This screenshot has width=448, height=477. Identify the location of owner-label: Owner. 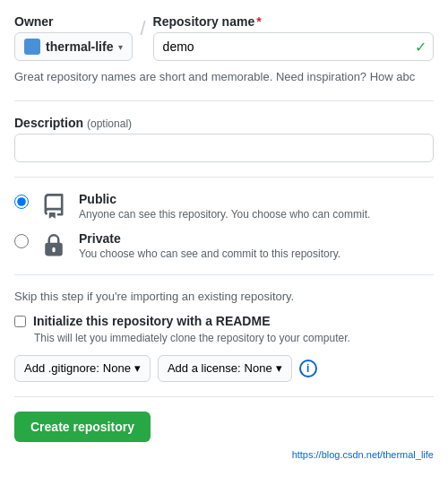
(73, 22).